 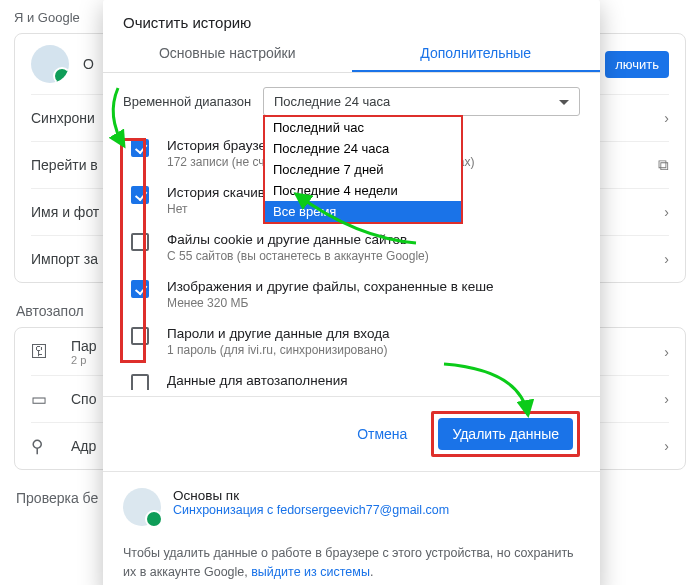 What do you see at coordinates (352, 16) in the screenshot?
I see `dialog-title: Очистить историю` at bounding box center [352, 16].